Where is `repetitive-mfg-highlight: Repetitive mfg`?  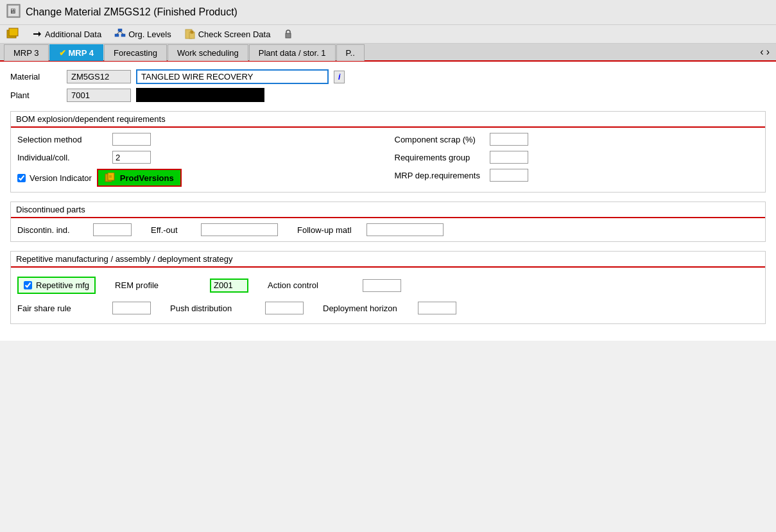 repetitive-mfg-highlight: Repetitive mfg is located at coordinates (56, 285).